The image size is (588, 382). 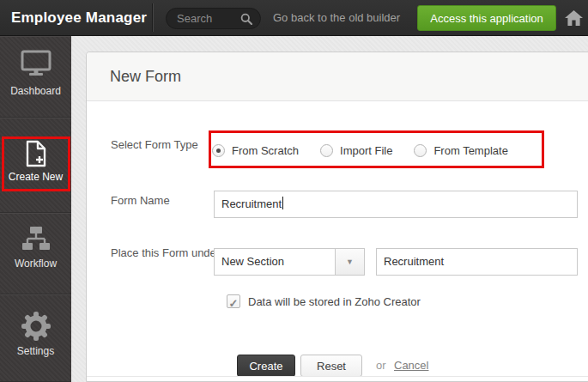 What do you see at coordinates (337, 376) in the screenshot?
I see `panel-bottom-divider` at bounding box center [337, 376].